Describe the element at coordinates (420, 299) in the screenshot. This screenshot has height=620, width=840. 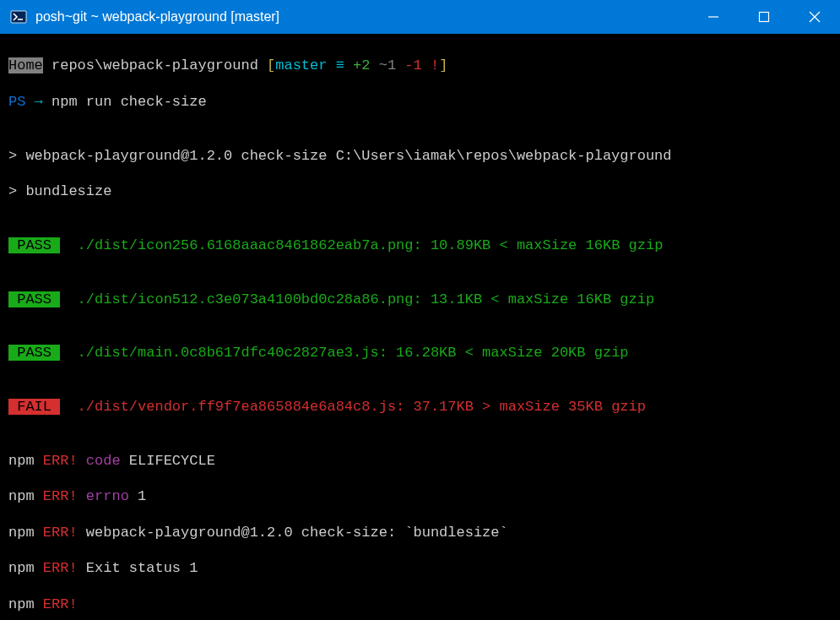
I see `bundlesize-result: PASS ./dist/icon512.c3e073a4100bd0c28a86…` at that location.